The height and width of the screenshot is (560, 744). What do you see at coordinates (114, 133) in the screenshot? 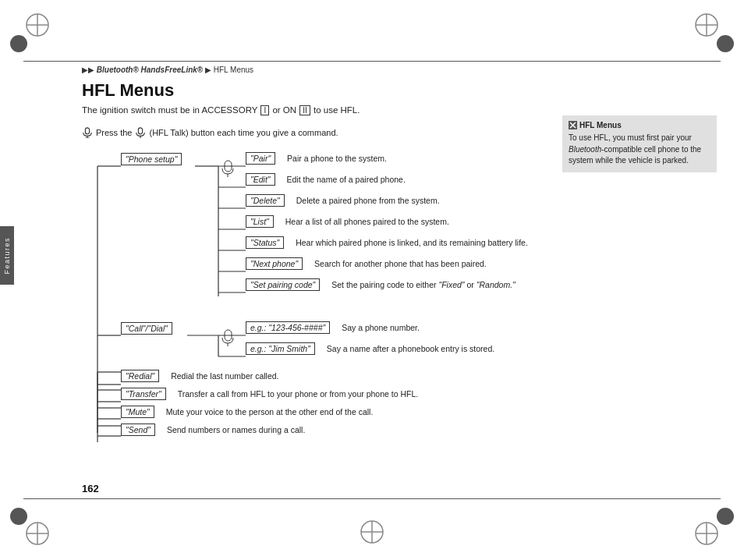
I see `hfl-instruction-text: Press the` at bounding box center [114, 133].